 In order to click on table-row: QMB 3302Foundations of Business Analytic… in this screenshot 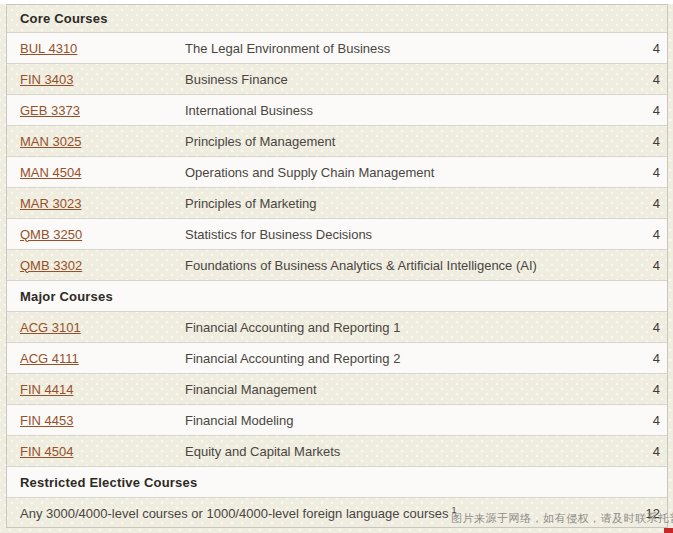, I will do `click(337, 266)`.